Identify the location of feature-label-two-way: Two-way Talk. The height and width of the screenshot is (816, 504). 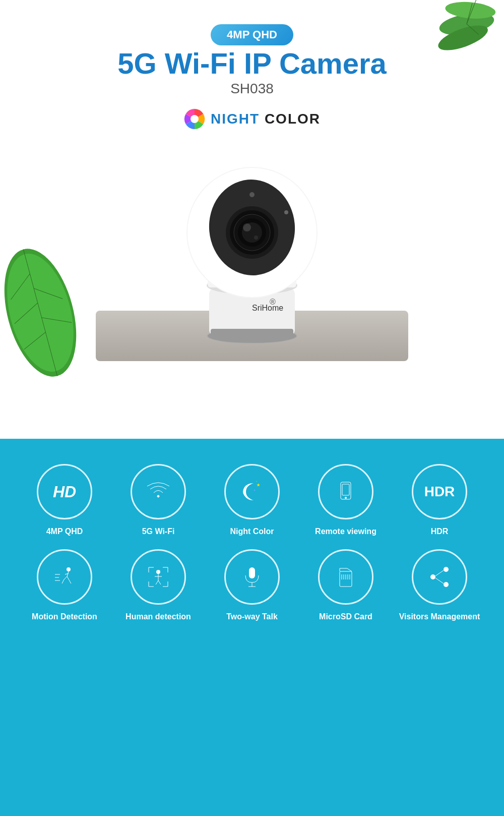
(252, 617).